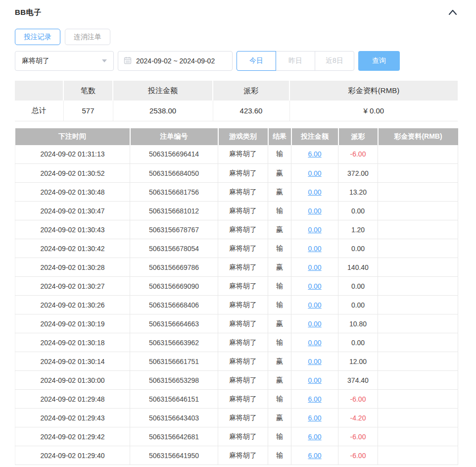  What do you see at coordinates (174, 137) in the screenshot?
I see `col-header-order-id: 注单编号` at bounding box center [174, 137].